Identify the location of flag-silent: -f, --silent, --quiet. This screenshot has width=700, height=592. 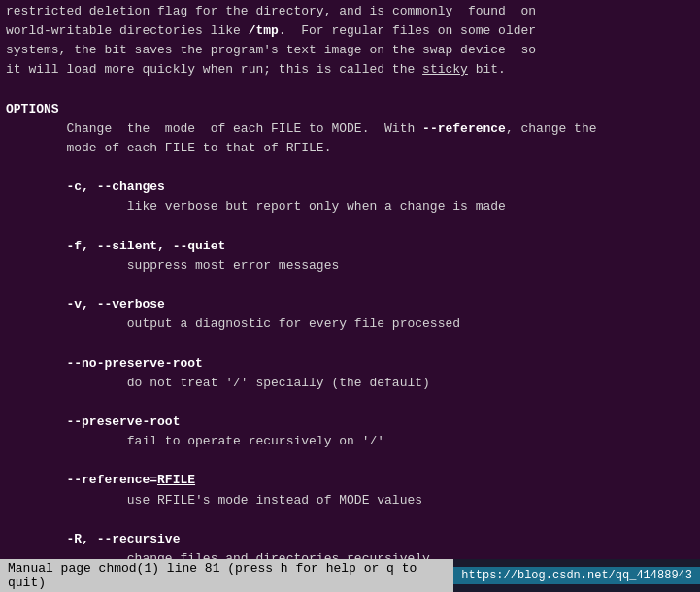
(350, 247).